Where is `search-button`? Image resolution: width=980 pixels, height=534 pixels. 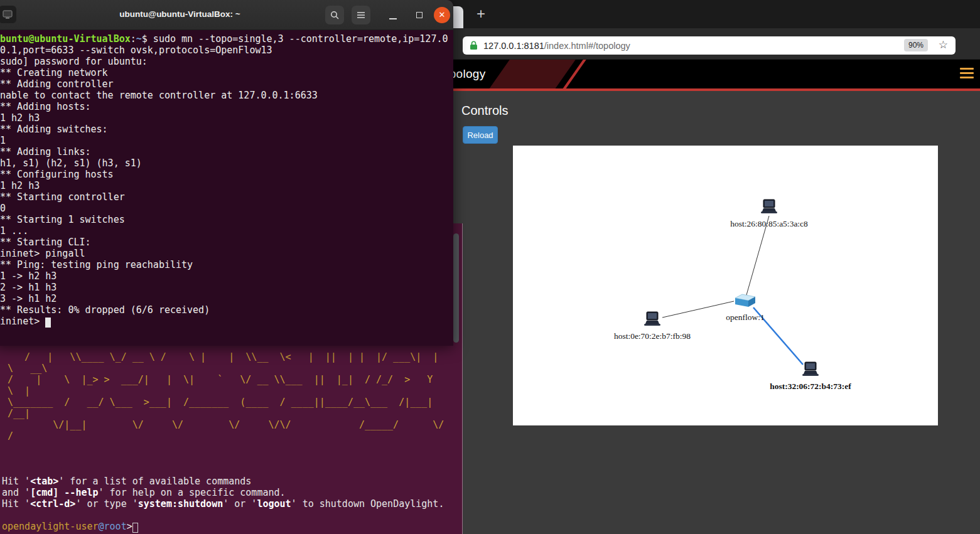
search-button is located at coordinates (335, 15).